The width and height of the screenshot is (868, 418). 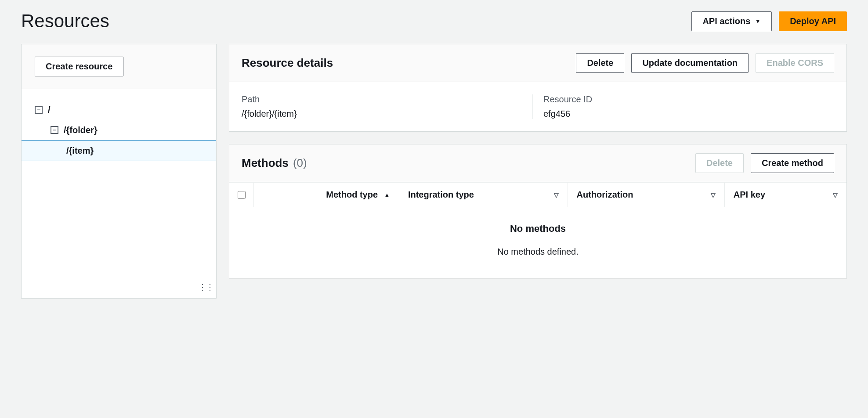 I want to click on methods-empty-subtitle: No methods defined., so click(x=538, y=252).